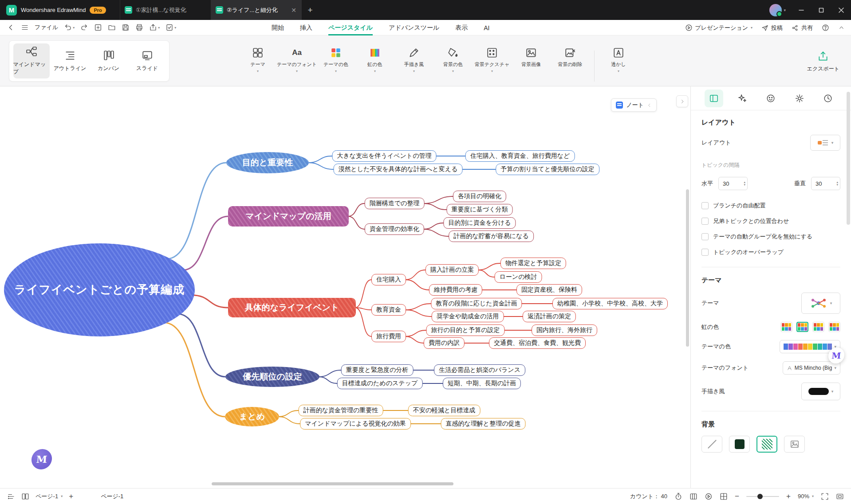  What do you see at coordinates (256, 10) in the screenshot?
I see `document-tab-2-active: ②ライフ...と細分化 ✕` at bounding box center [256, 10].